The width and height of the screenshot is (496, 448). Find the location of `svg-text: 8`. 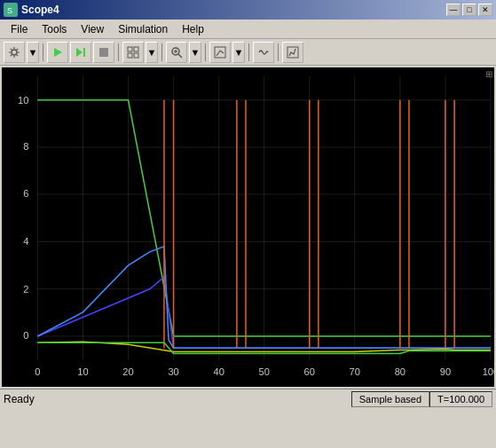

svg-text: 8 is located at coordinates (26, 146).